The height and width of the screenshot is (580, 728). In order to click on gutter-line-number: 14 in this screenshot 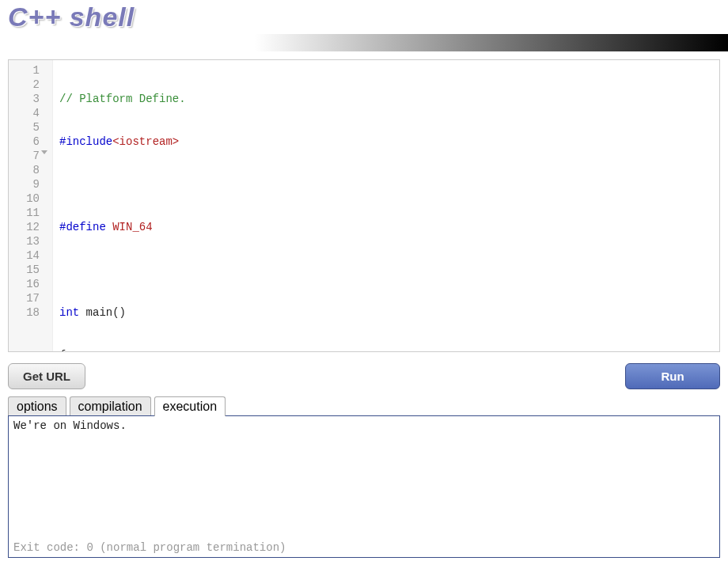, I will do `click(28, 256)`.